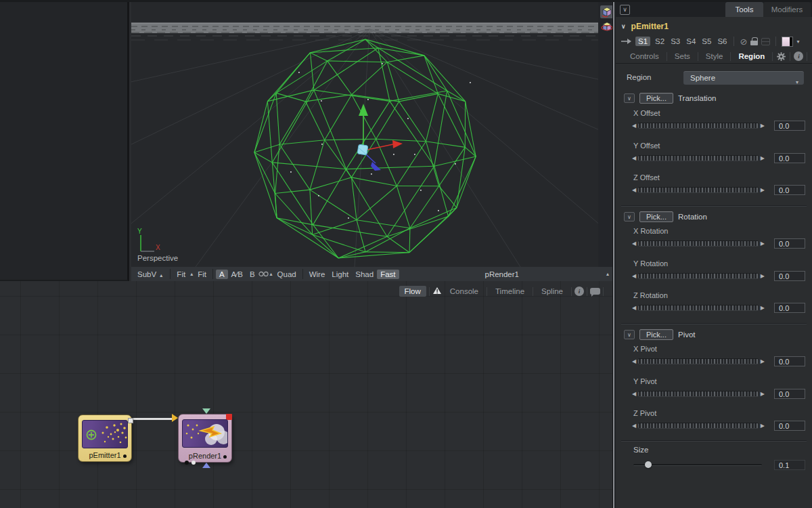 The image size is (812, 508). I want to click on slot-s5: S5, so click(706, 41).